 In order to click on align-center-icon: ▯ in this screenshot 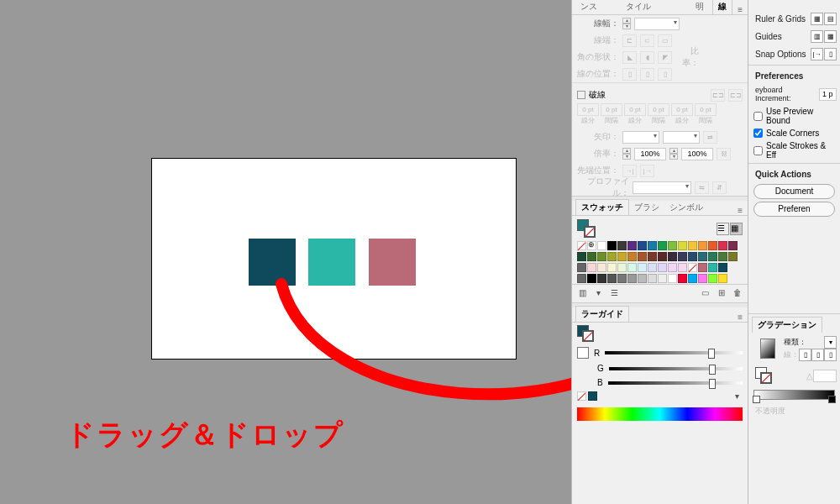, I will do `click(630, 74)`.